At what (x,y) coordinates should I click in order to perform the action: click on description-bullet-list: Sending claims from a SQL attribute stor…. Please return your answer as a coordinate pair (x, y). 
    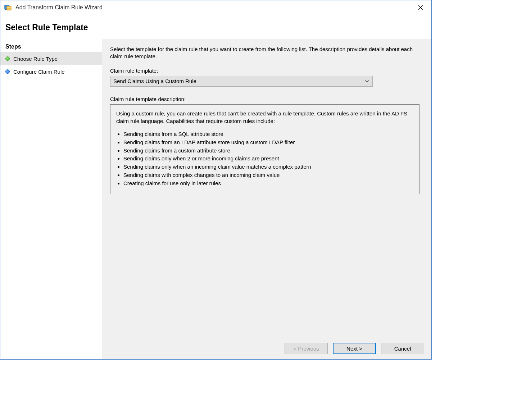
    Looking at the image, I should click on (265, 159).